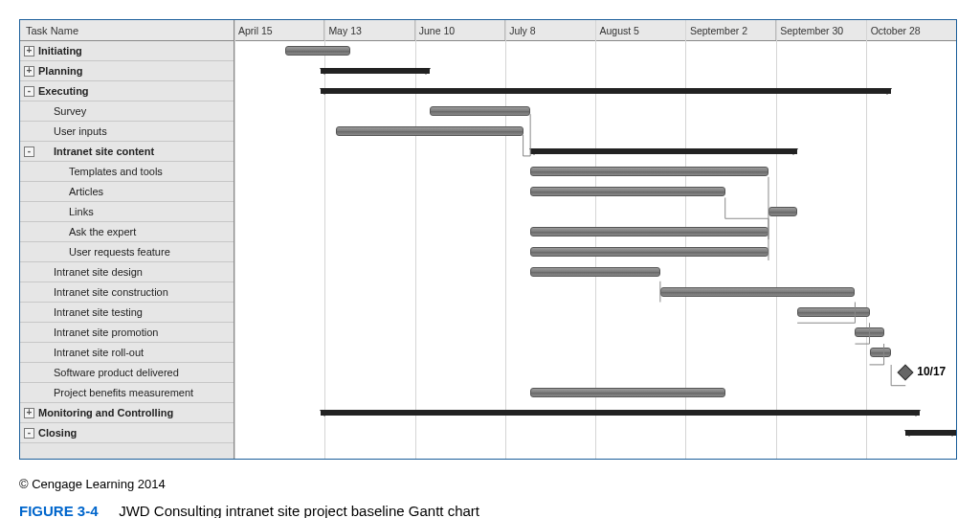 The height and width of the screenshot is (518, 980). I want to click on figure-caption: © Cengage Learning 2014 FIGURE 3-4 JWD C…, so click(490, 498).